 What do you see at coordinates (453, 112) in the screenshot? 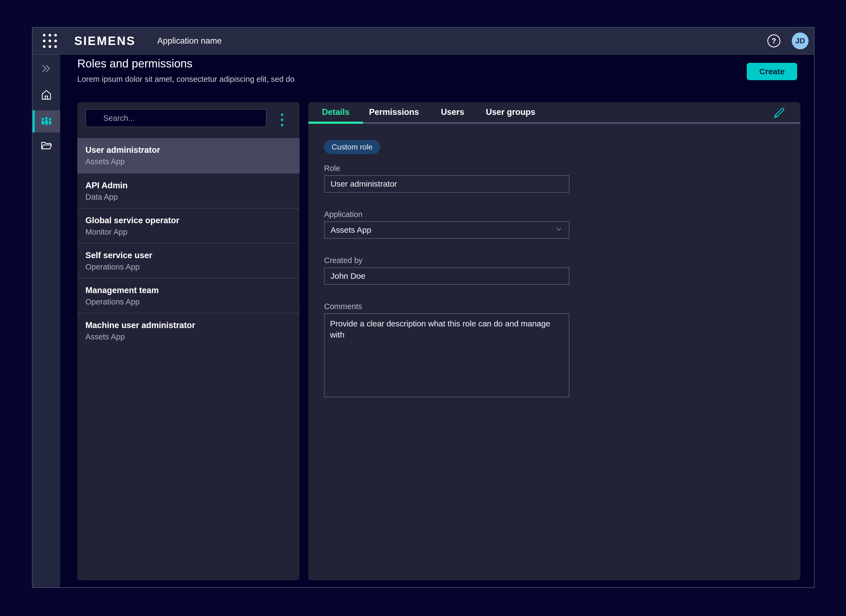
I see `tab-users: Users` at bounding box center [453, 112].